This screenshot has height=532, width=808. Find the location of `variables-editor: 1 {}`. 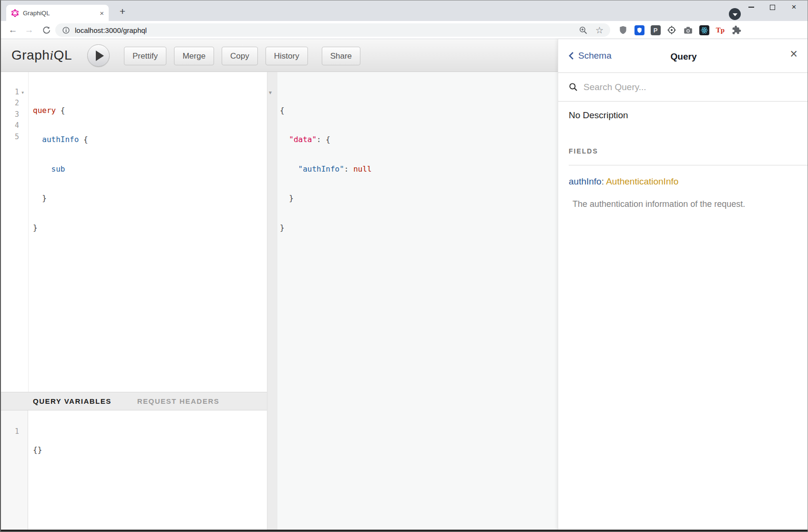

variables-editor: 1 {} is located at coordinates (134, 470).